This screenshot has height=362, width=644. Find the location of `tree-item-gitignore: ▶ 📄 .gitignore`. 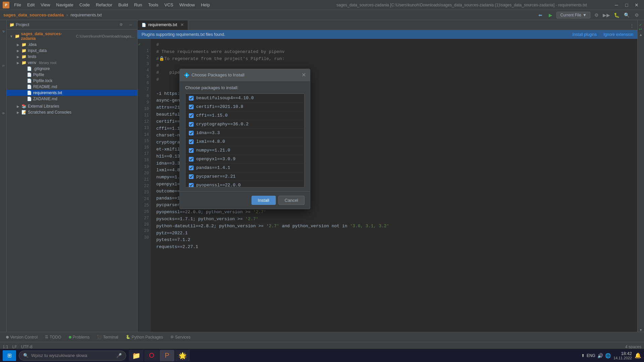

tree-item-gitignore: ▶ 📄 .gitignore is located at coordinates (72, 69).